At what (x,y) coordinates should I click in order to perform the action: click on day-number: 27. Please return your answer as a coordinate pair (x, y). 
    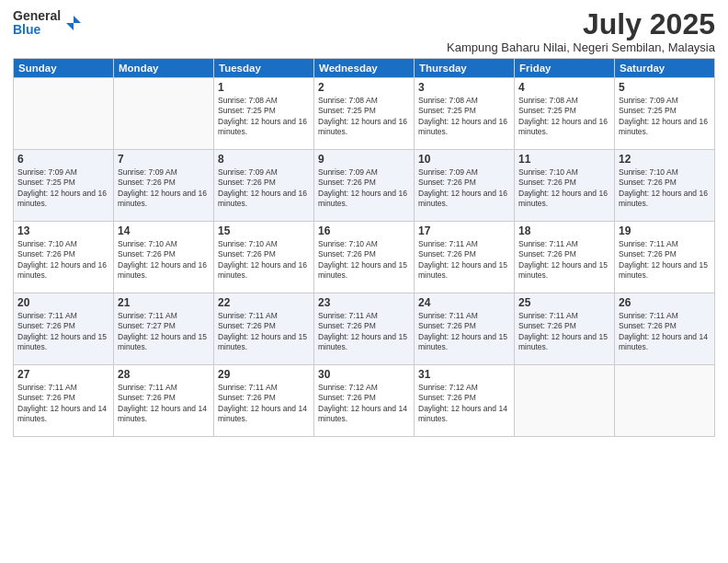
    Looking at the image, I should click on (63, 374).